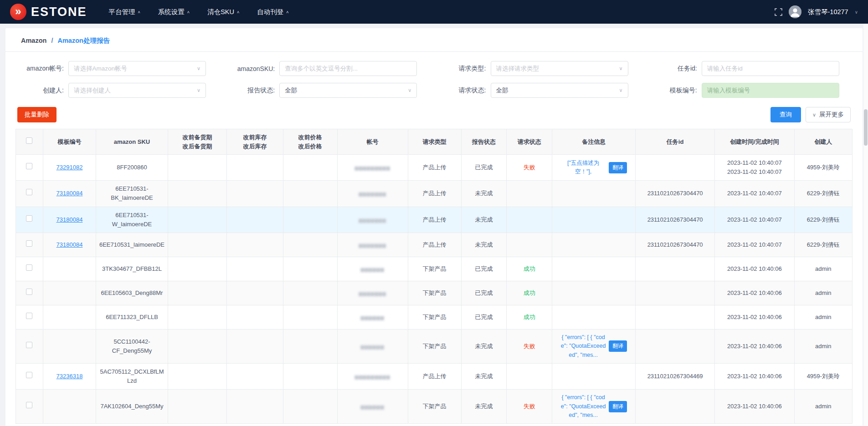 This screenshot has height=426, width=868. What do you see at coordinates (529, 406) in the screenshot?
I see `status-badge: 失败` at bounding box center [529, 406].